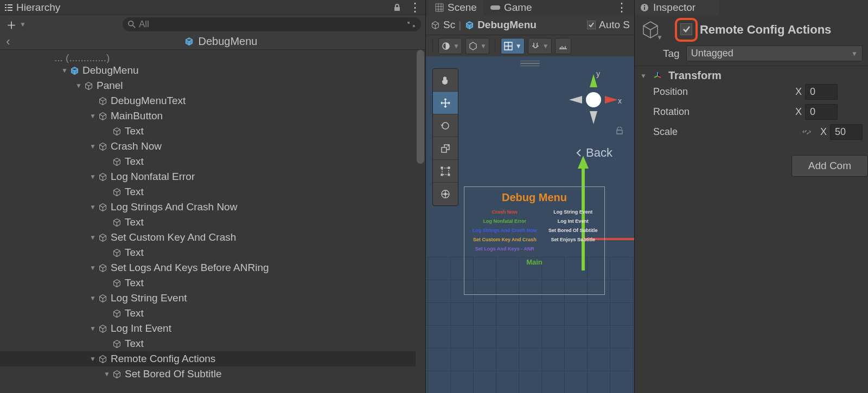  What do you see at coordinates (591, 25) in the screenshot?
I see `auto-checkbox` at bounding box center [591, 25].